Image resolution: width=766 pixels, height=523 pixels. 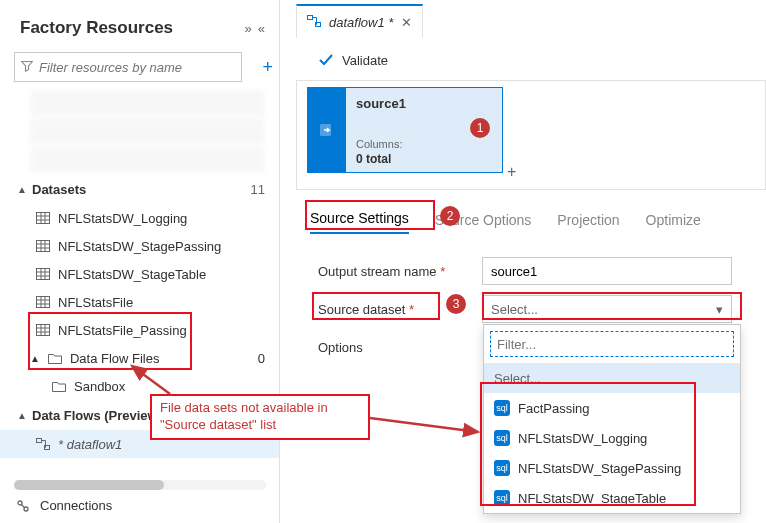 What do you see at coordinates (512, 172) in the screenshot?
I see `add-transformation-button: +` at bounding box center [512, 172].